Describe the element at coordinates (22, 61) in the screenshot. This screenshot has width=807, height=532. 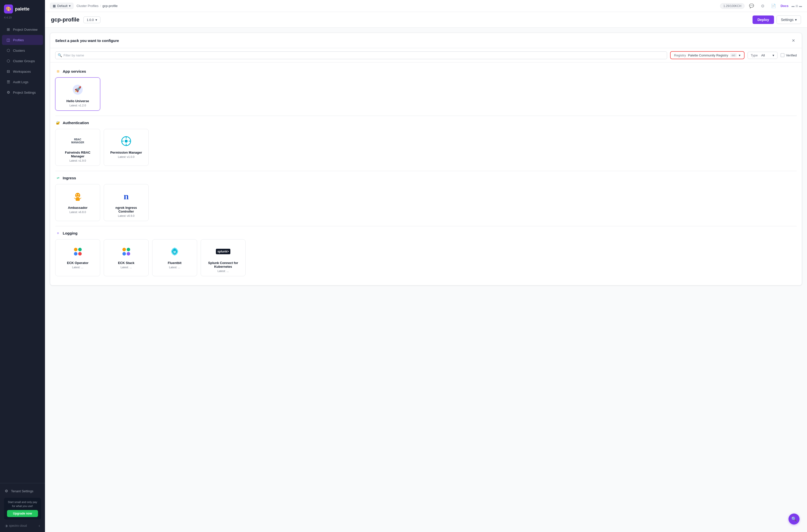
I see `sidebar-item-cluster-groups: ⬡ Cluster Groups` at that location.